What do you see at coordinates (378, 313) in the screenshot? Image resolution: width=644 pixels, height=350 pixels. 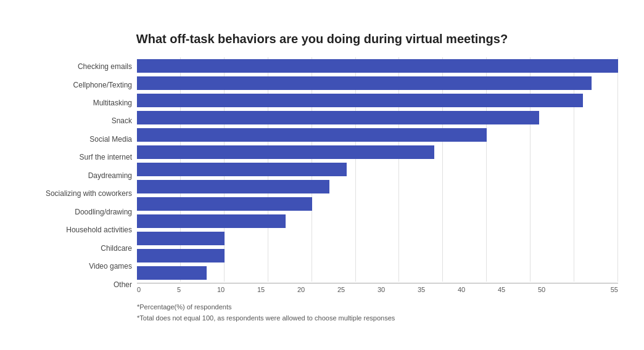 I see `footnotes: *Percentage(%) of respondents *Total doe…` at bounding box center [378, 313].